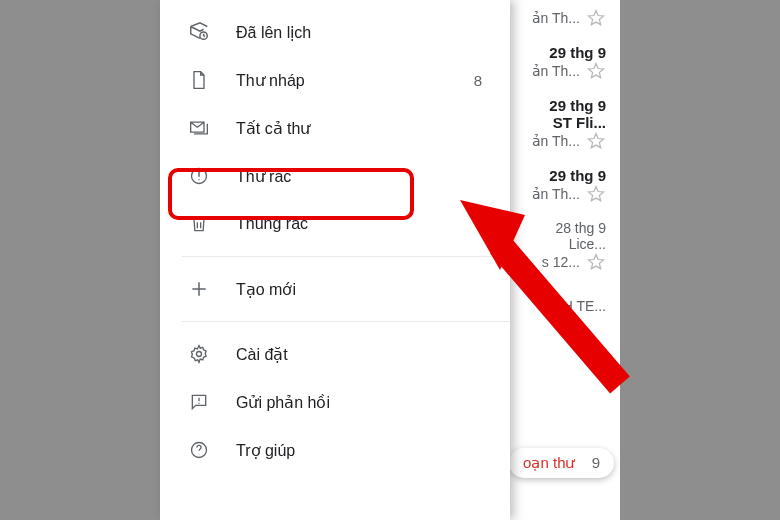  What do you see at coordinates (335, 128) in the screenshot?
I see `sidebar-item-all-mail: Tất cả thư` at bounding box center [335, 128].